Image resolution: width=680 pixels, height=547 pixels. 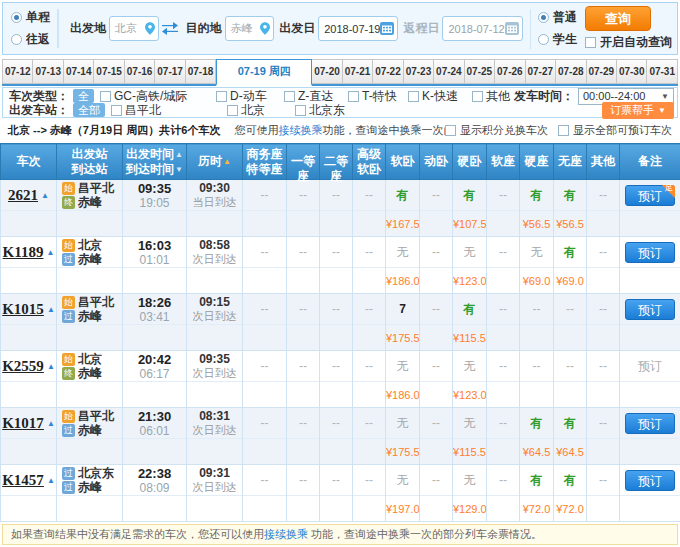 I want to click on date-tab: 07-25, so click(x=480, y=72).